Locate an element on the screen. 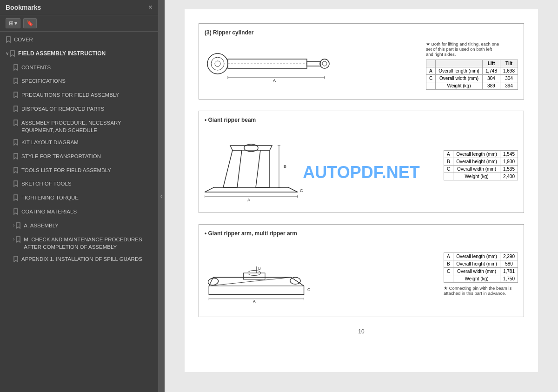 Image resolution: width=558 pixels, height=392 pixels. bookmark-appendix-label: APPENDIX 1. INSTALLATION OF SPILL GUARDS is located at coordinates (82, 259).